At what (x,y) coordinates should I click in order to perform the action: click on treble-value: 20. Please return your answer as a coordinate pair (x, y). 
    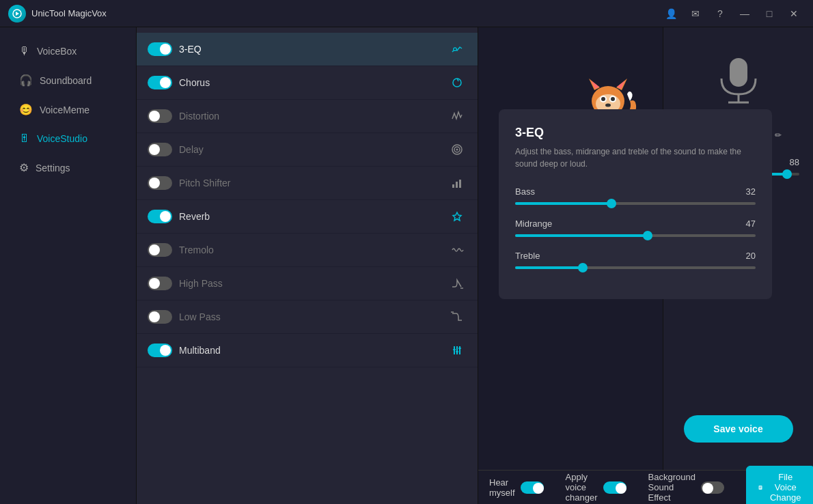
    Looking at the image, I should click on (751, 255).